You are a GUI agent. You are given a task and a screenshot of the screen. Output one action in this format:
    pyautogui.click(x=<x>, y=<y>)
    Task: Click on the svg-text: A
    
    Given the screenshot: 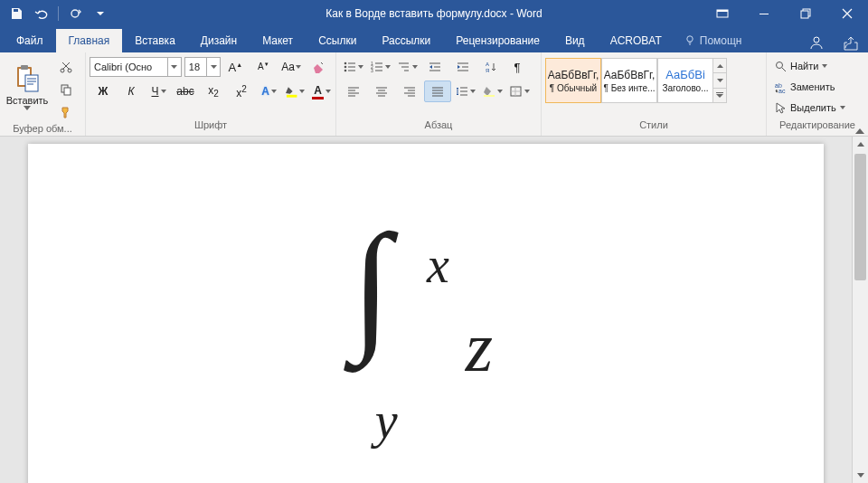 What is the action you would take?
    pyautogui.click(x=487, y=64)
    